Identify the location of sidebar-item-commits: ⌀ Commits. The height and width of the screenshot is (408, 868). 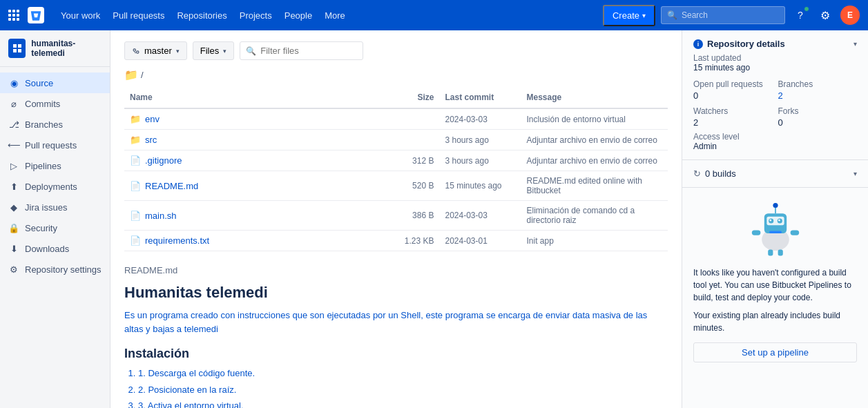
(55, 104).